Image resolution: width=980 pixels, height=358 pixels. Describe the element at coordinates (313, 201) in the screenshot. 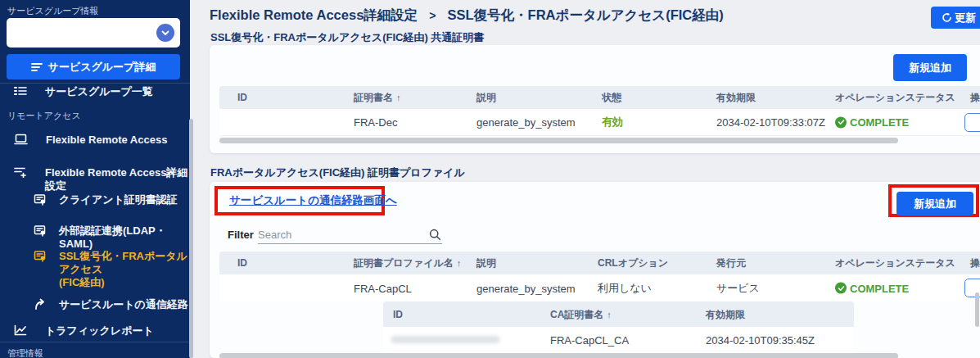

I see `service-route-link: サービスルートの通信経路画面へ` at that location.